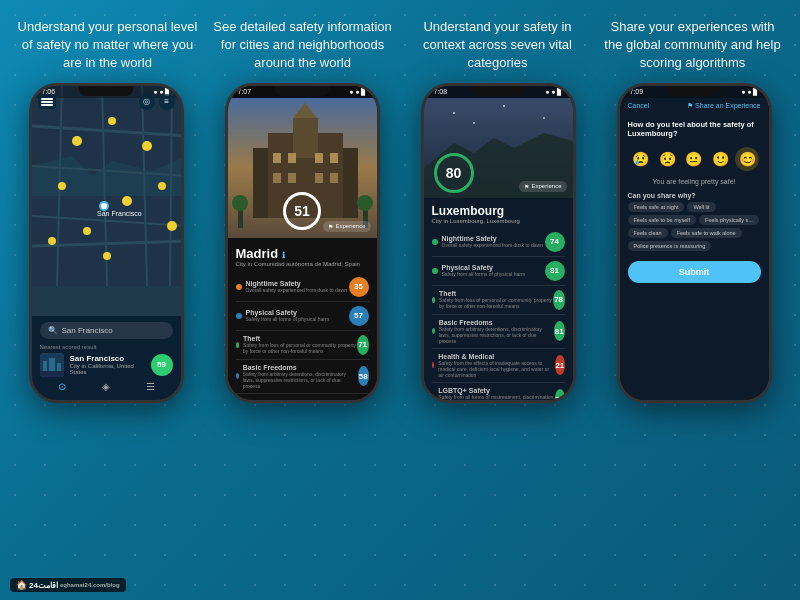 This screenshot has height=600, width=800. I want to click on lux-stat-nighttime: Nighttime Safety Overall safety experien…, so click(498, 242).